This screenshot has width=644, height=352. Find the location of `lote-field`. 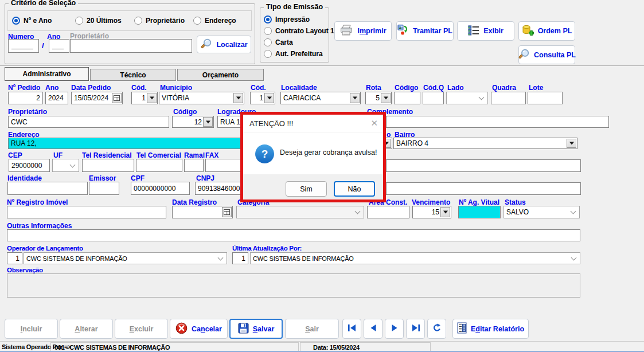

lote-field is located at coordinates (545, 98).